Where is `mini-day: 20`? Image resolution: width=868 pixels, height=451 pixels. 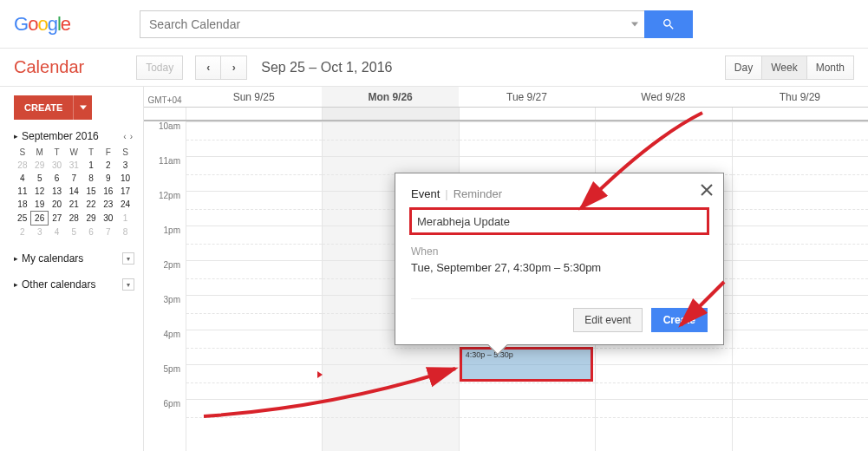 mini-day: 20 is located at coordinates (57, 205).